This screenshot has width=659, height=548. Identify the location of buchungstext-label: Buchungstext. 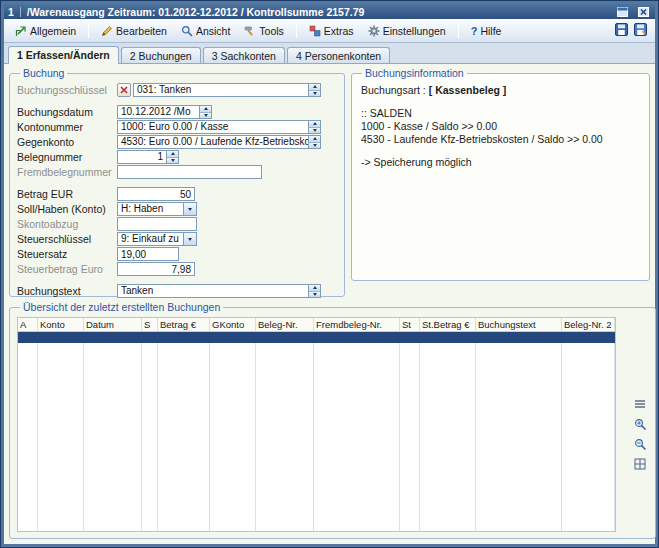
(67, 291).